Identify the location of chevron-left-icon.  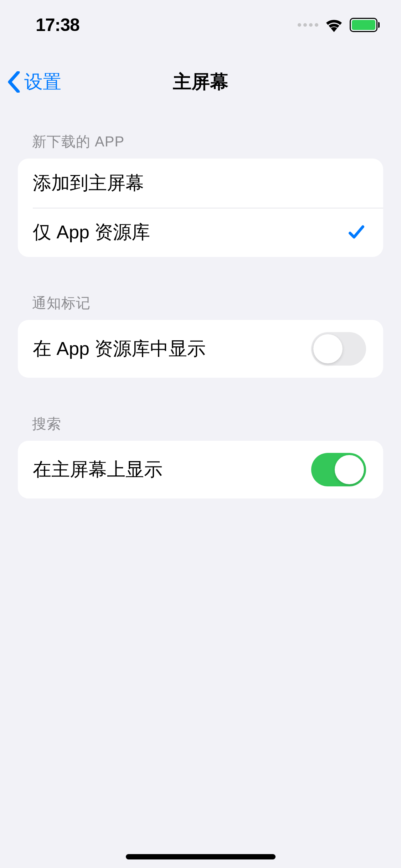
(14, 82).